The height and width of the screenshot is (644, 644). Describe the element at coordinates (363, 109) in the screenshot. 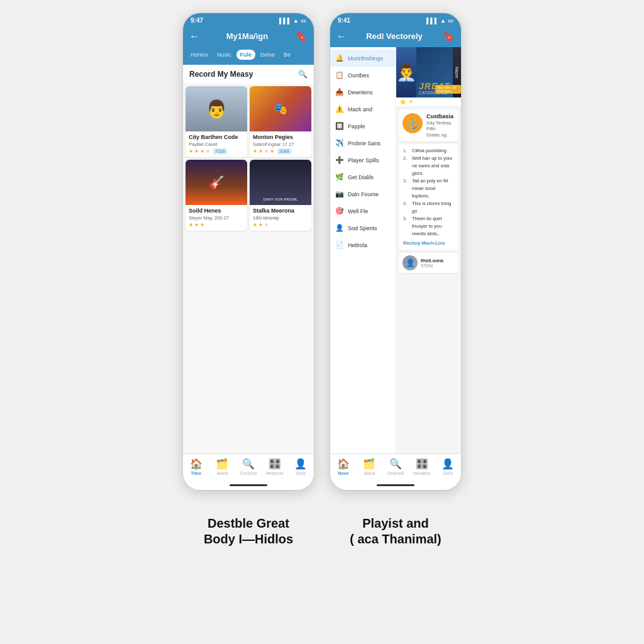

I see `menu-item-mack-and: ⚠️ Mack and` at that location.